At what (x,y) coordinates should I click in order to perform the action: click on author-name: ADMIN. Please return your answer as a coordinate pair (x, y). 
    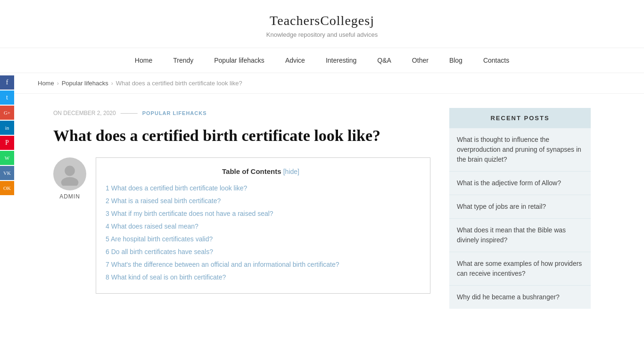
    Looking at the image, I should click on (70, 197).